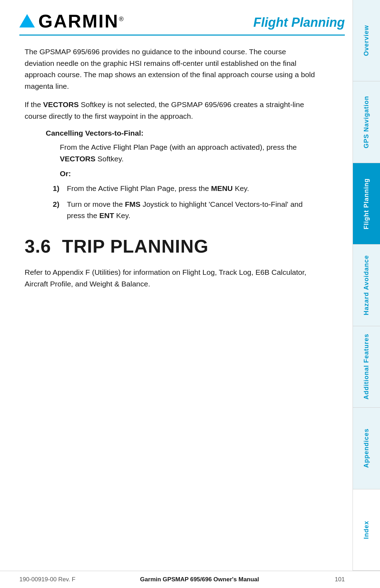  Describe the element at coordinates (190, 16) in the screenshot. I see `header: GARMIN® Flight Planning` at that location.